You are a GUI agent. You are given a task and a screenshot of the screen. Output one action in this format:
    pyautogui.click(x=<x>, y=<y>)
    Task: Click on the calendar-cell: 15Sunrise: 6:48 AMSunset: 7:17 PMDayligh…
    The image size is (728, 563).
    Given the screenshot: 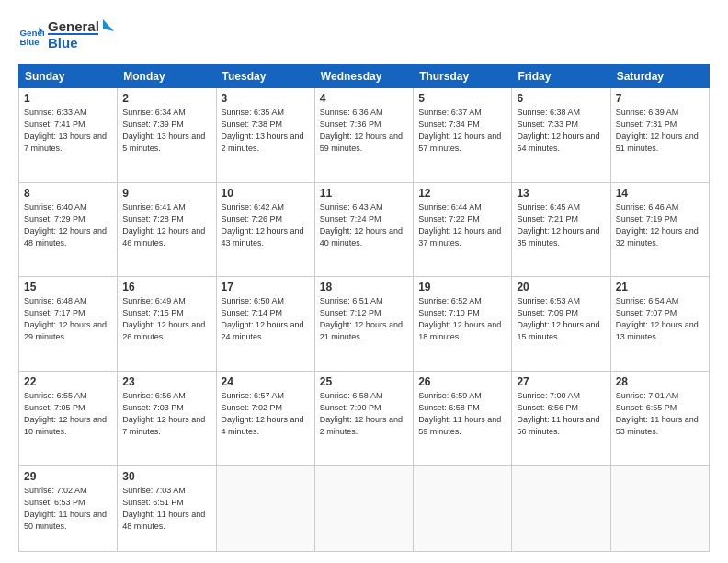 What is the action you would take?
    pyautogui.click(x=68, y=324)
    